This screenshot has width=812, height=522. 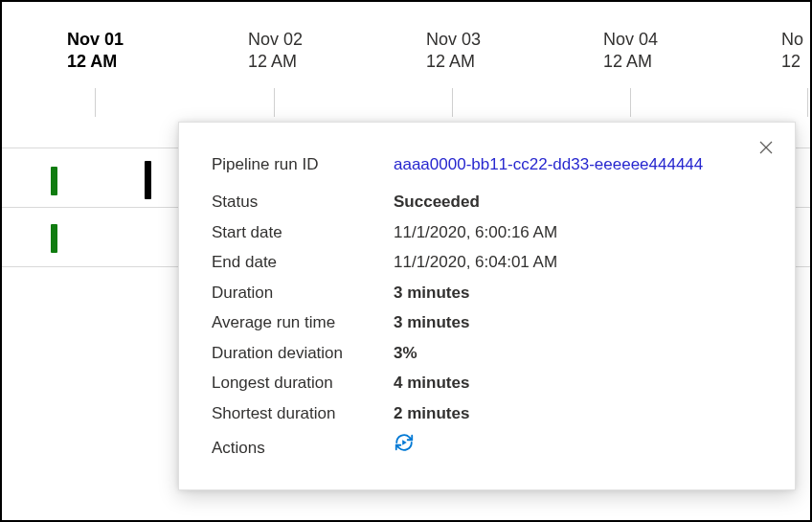 What do you see at coordinates (303, 293) in the screenshot?
I see `duration-label: Duration` at bounding box center [303, 293].